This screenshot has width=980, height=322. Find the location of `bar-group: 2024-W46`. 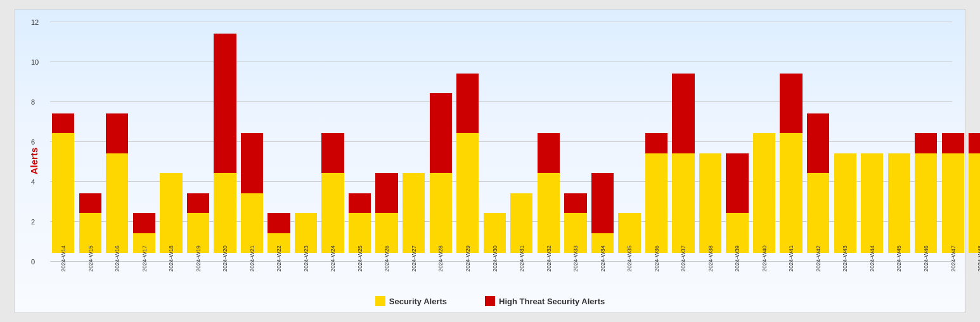

bar-group: 2024-W46 is located at coordinates (926, 142).